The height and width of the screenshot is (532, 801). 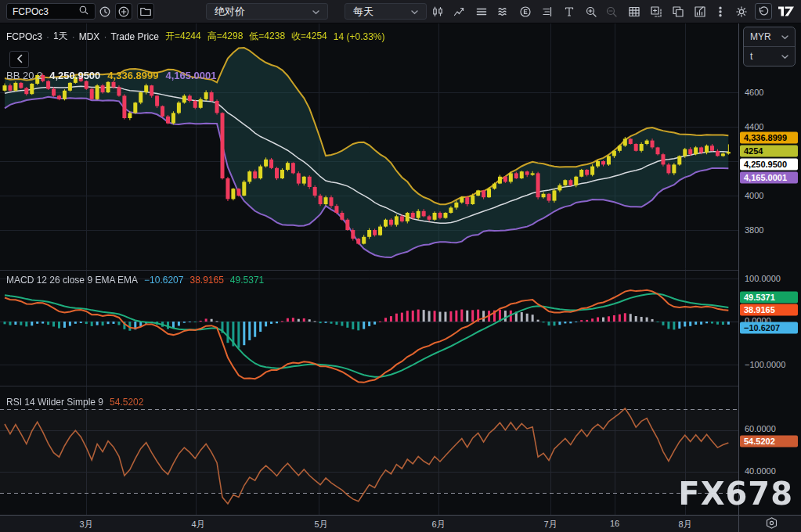 What do you see at coordinates (769, 47) in the screenshot?
I see `currency-unit-widget: MYR t` at bounding box center [769, 47].